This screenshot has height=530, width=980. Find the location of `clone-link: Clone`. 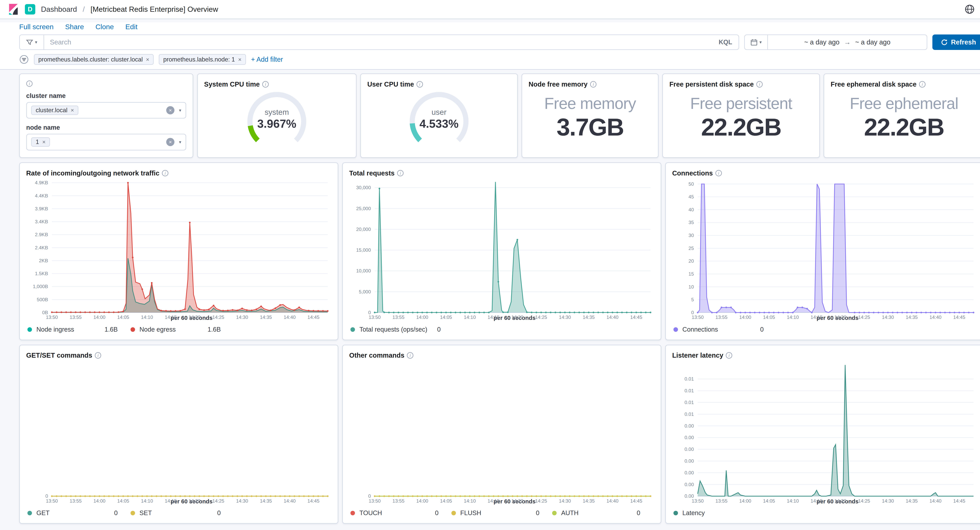

clone-link: Clone is located at coordinates (105, 27).